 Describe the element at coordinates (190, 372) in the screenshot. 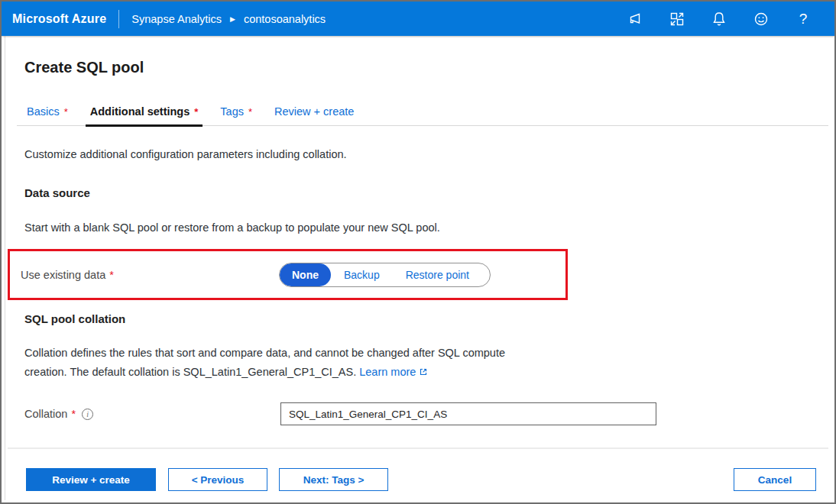

I see `collation-description-line2: creation. The default collation is SQL_L…` at that location.